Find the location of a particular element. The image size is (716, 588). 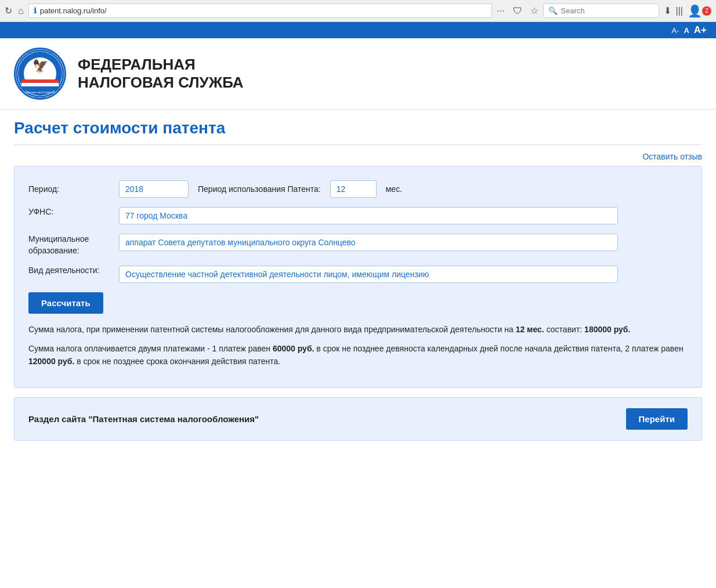

site-title-line2: НАЛОГОВАЯ СЛУЖБА is located at coordinates (161, 82).